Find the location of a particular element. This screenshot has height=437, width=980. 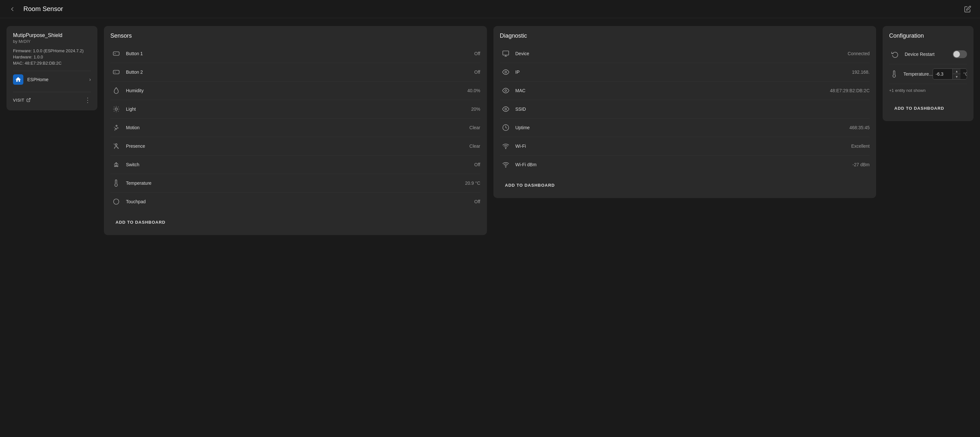

list-item: Wi-Fi dBm -27 dBm is located at coordinates (685, 164).